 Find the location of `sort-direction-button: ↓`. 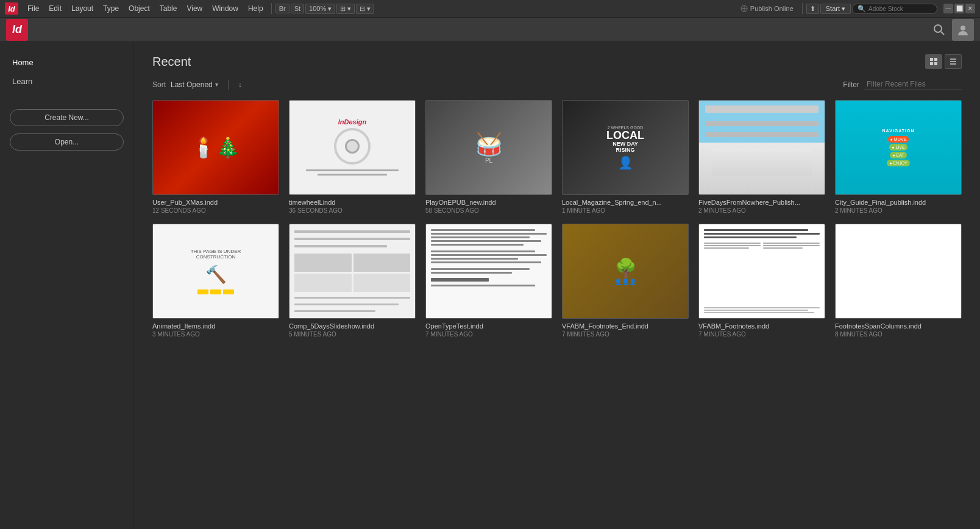

sort-direction-button: ↓ is located at coordinates (240, 85).